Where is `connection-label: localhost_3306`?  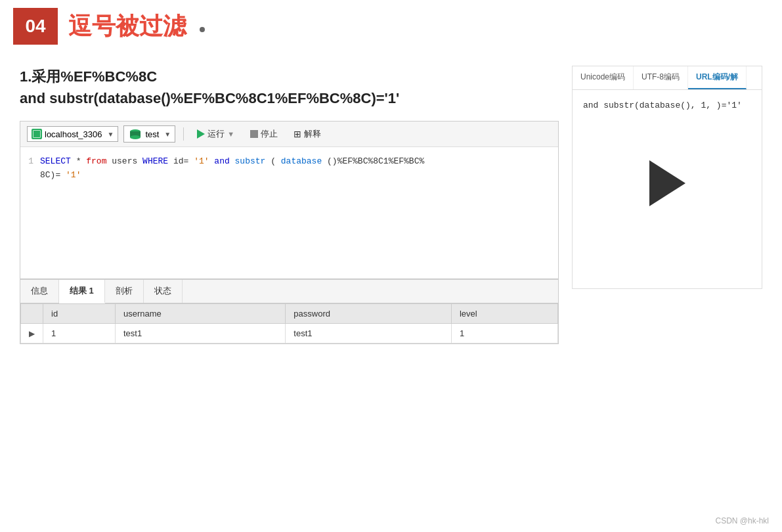 connection-label: localhost_3306 is located at coordinates (74, 134).